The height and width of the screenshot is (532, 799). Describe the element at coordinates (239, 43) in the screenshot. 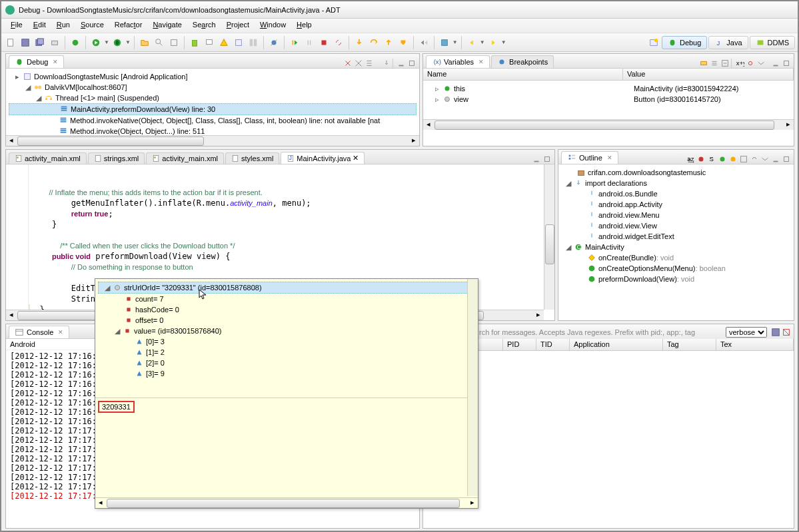

I see `wizard-btn` at that location.